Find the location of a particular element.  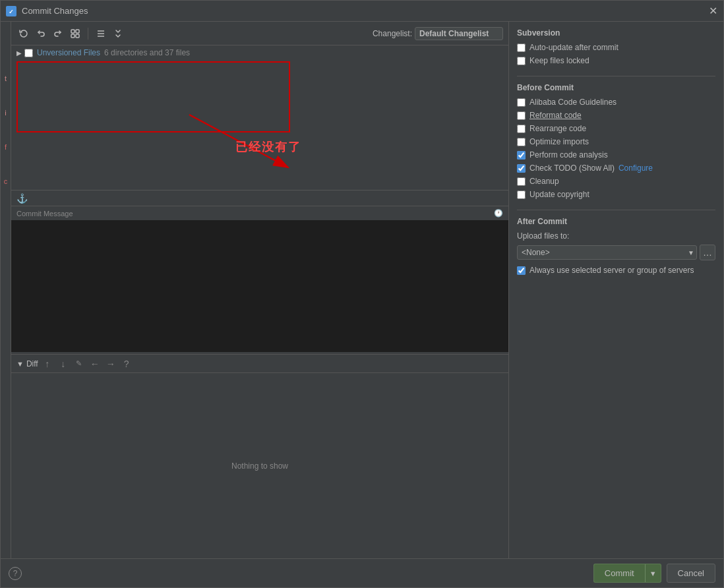

commit-button: Commit is located at coordinates (619, 573).